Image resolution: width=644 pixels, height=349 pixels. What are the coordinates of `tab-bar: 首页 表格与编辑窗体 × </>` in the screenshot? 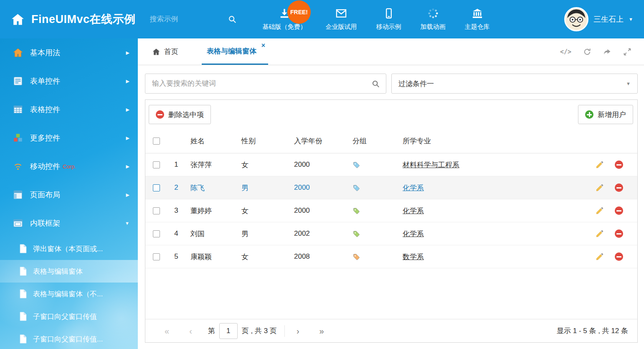 It's located at (391, 52).